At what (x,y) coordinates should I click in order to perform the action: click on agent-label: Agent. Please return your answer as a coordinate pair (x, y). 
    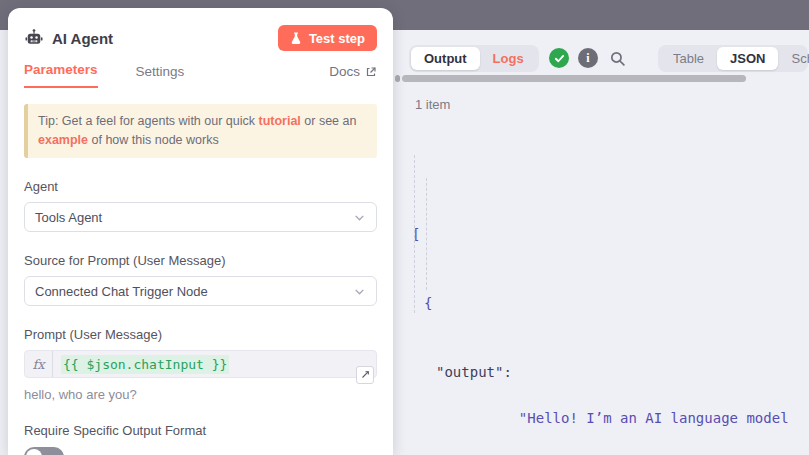
    Looking at the image, I should click on (200, 186).